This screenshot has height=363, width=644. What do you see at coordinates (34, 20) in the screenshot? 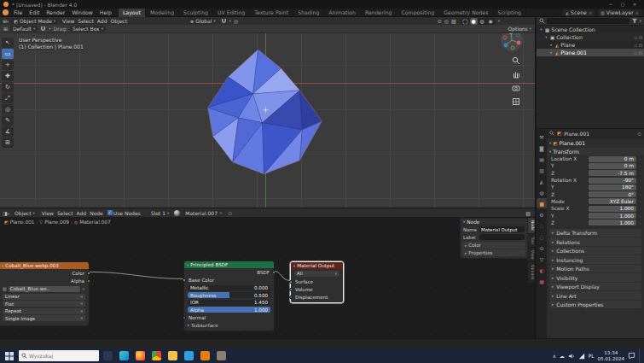
I see `mode-select: ◩ Object Mode▾` at bounding box center [34, 20].